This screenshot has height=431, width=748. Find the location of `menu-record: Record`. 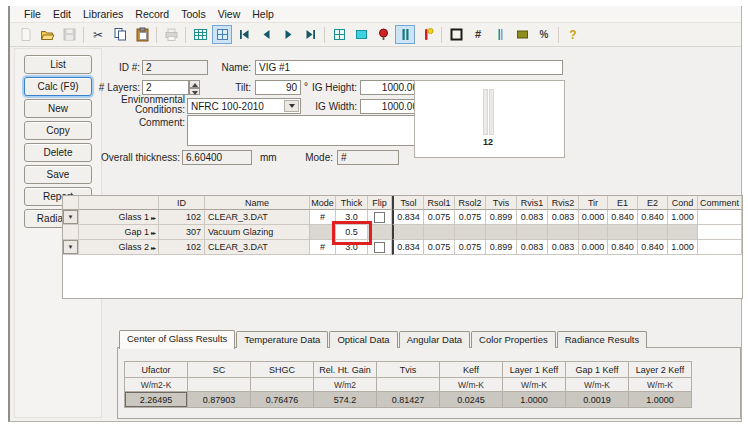

menu-record: Record is located at coordinates (152, 14).